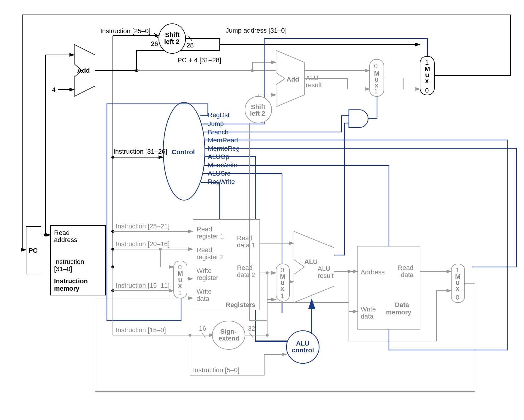 The width and height of the screenshot is (524, 420). I want to click on and-gate, so click(359, 119).